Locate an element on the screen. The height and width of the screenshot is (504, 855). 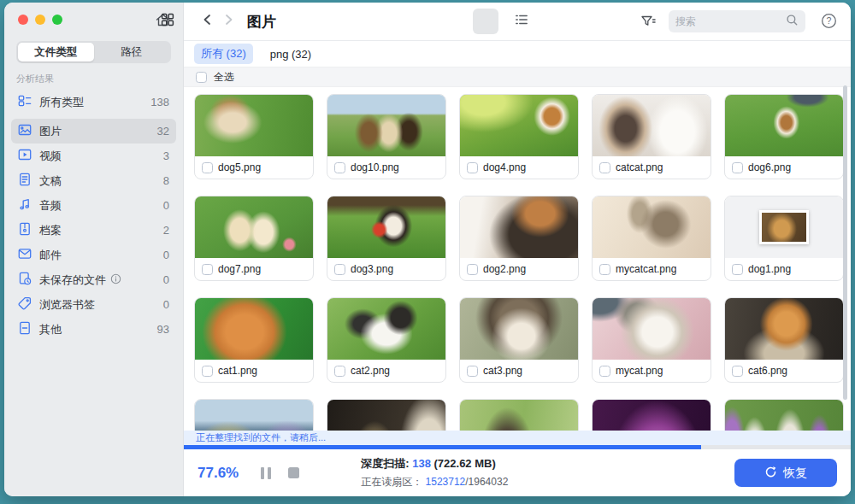
help-button: ? is located at coordinates (829, 22).